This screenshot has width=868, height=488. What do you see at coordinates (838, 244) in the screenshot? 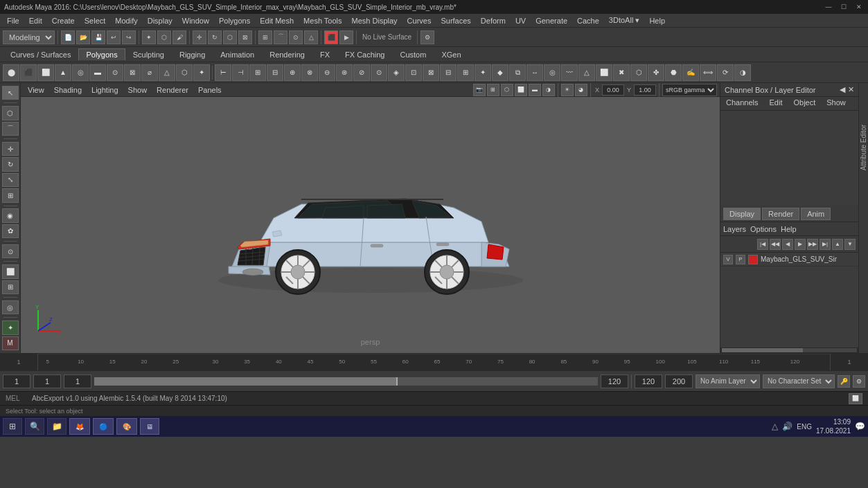
I see `layers-nav-up: ▲` at bounding box center [838, 244].